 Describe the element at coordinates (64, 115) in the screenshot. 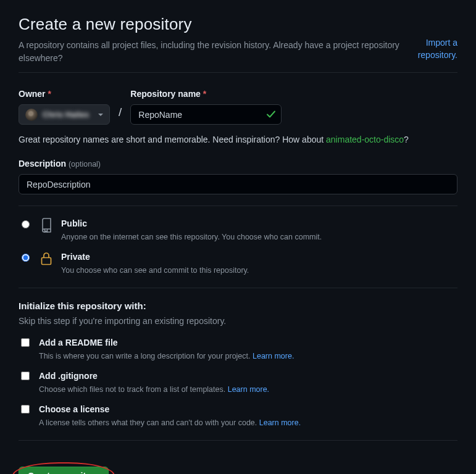

I see `owner-select: Chris Hailes` at that location.